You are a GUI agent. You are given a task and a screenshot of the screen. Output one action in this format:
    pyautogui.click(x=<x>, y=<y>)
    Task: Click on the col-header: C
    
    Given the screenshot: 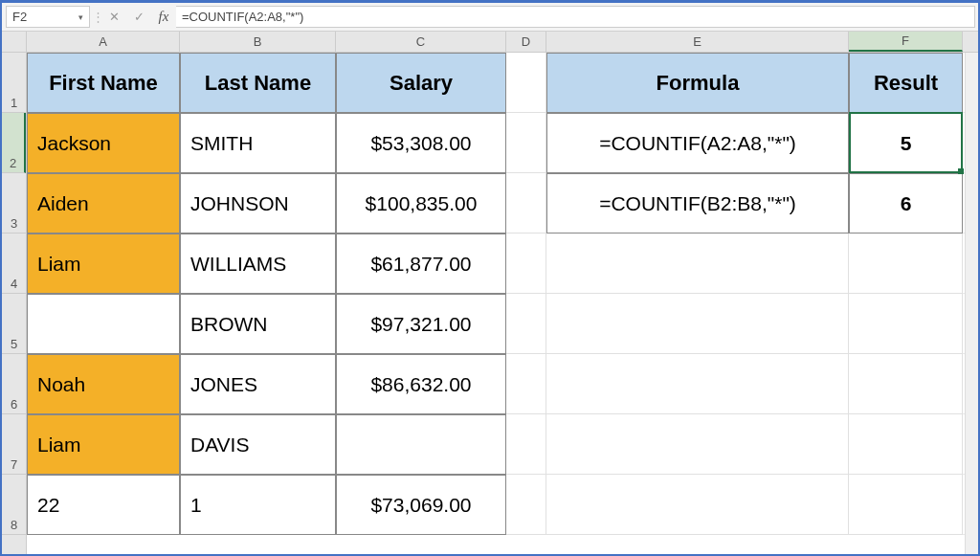 What is the action you would take?
    pyautogui.click(x=421, y=42)
    